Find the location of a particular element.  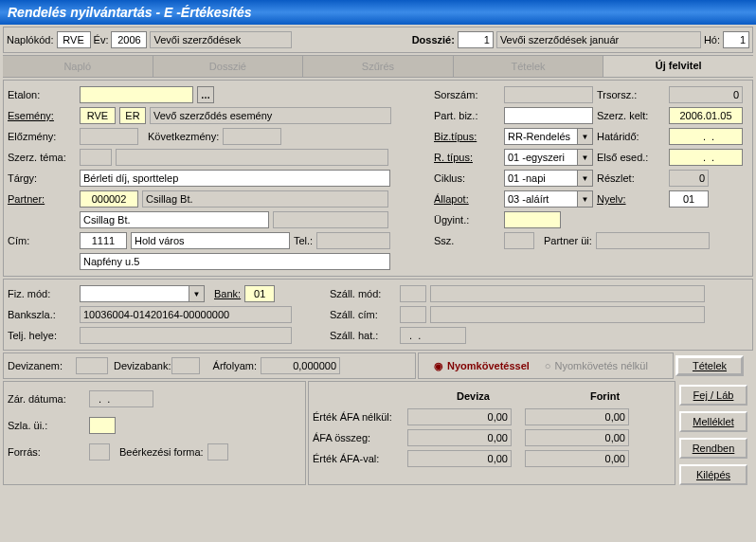

szallhat-label: Száll. hat.: is located at coordinates (363, 335).